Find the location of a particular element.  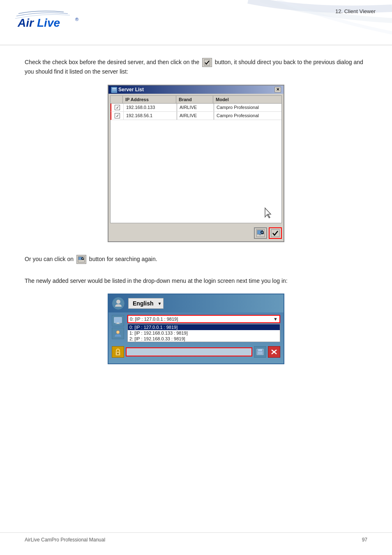

ip-cell-2: 192.168.56.1 is located at coordinates (150, 116).